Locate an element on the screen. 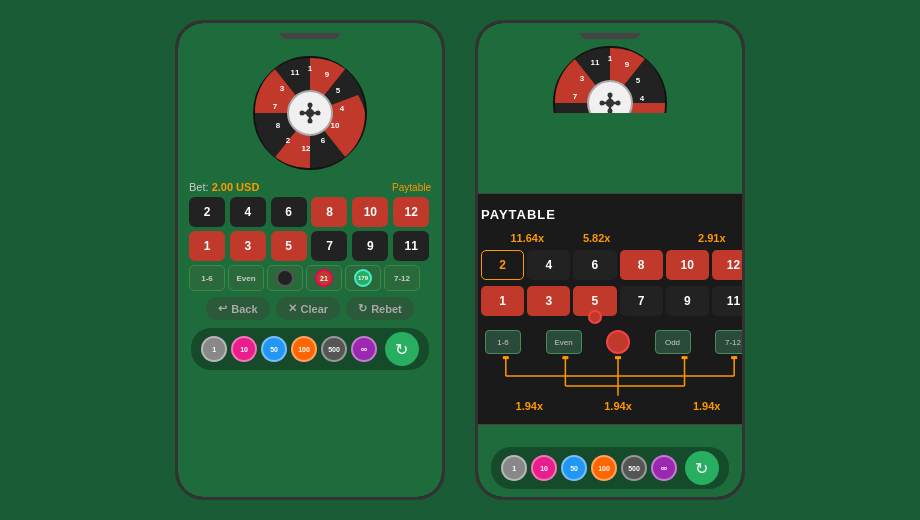  bet-red-chip: 21 is located at coordinates (324, 278).